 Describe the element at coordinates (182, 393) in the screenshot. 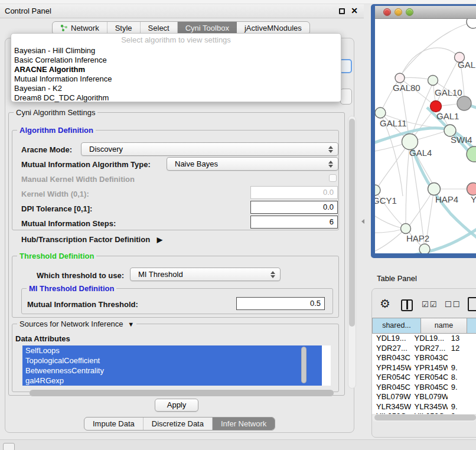

I see `settings-horizontal-scrollbar-thumb` at that location.